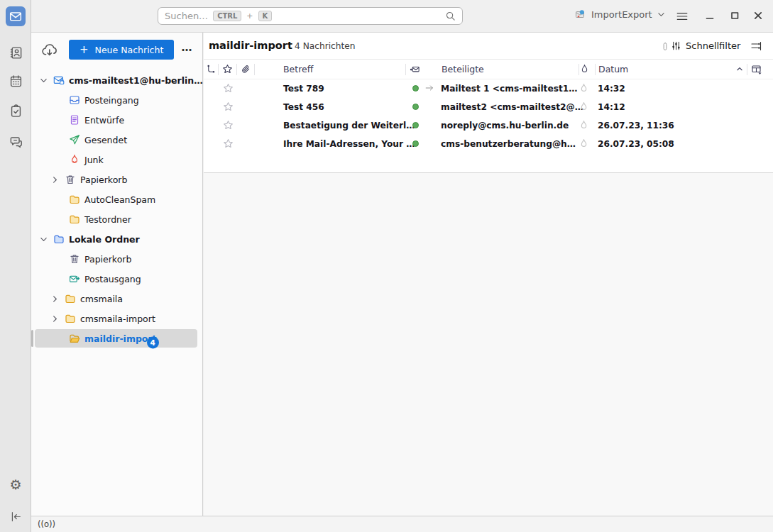  Describe the element at coordinates (251, 45) in the screenshot. I see `folder-title: maildir-import` at that location.